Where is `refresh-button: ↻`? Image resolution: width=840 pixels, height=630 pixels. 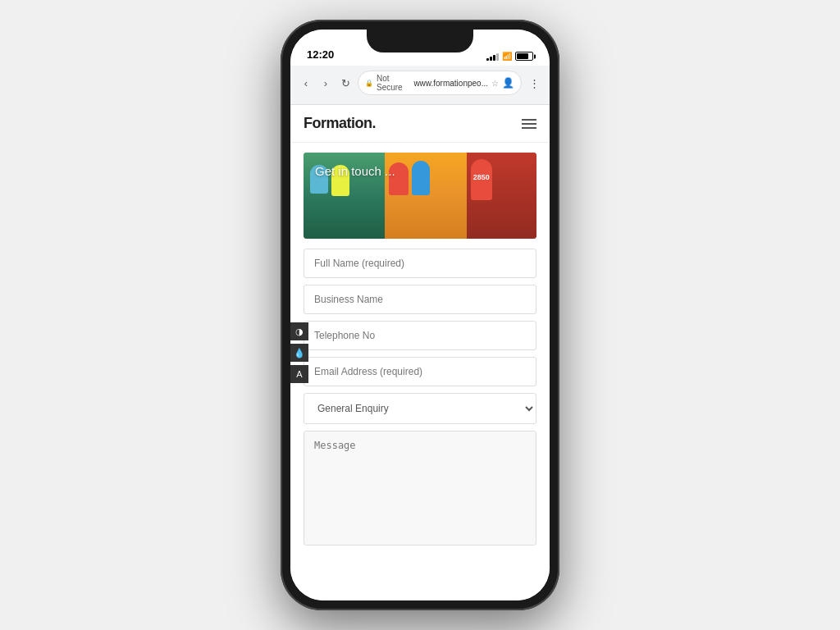 refresh-button: ↻ is located at coordinates (345, 83).